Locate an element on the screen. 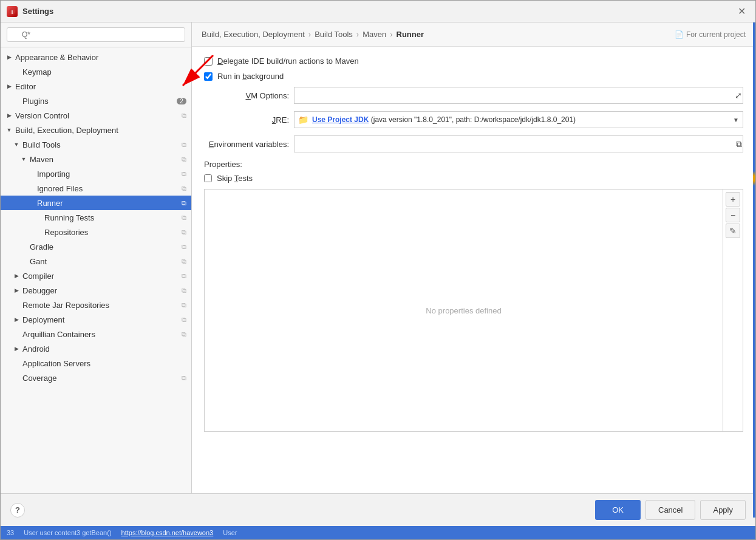 The height and width of the screenshot is (540, 756). status-link: https://blog.csdn.net/havewon3 is located at coordinates (168, 533).